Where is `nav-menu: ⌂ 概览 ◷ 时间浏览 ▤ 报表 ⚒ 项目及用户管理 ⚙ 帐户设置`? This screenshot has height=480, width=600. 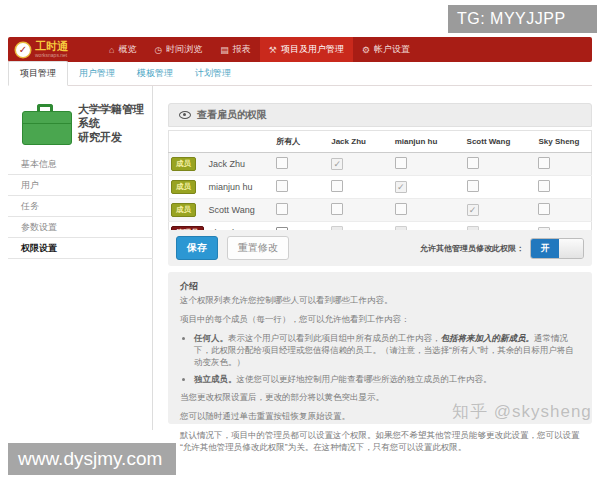 nav-menu: ⌂ 概览 ◷ 时间浏览 ▤ 报表 ⚒ 项目及用户管理 ⚙ 帐户设置 is located at coordinates (260, 50).